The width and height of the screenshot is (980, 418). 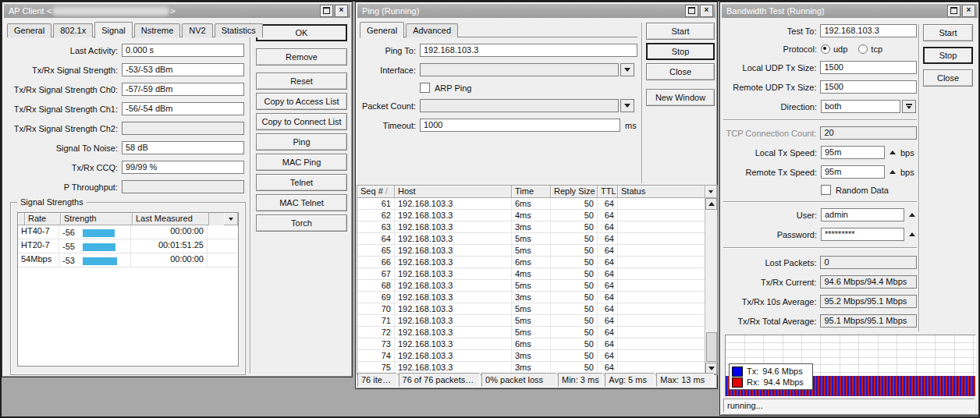 What do you see at coordinates (680, 97) in the screenshot?
I see `new-window-button: New Window` at bounding box center [680, 97].